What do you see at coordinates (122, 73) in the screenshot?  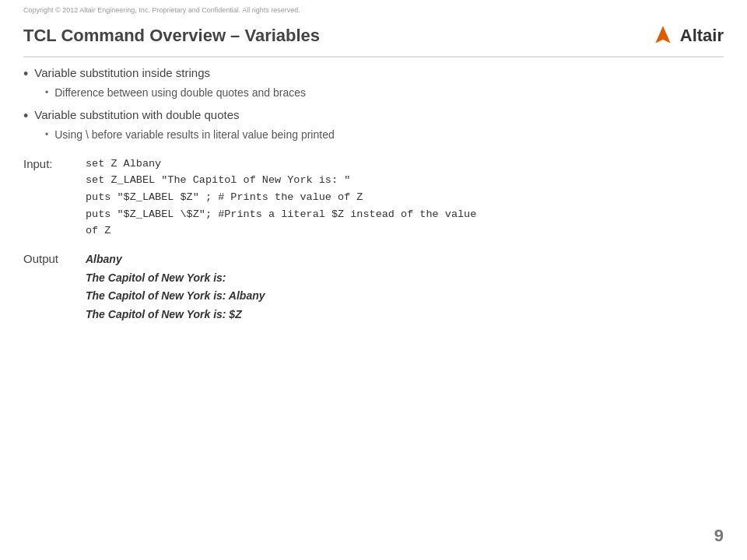 I see `bullet-main-text-1: Variable substitution inside strings` at bounding box center [122, 73].